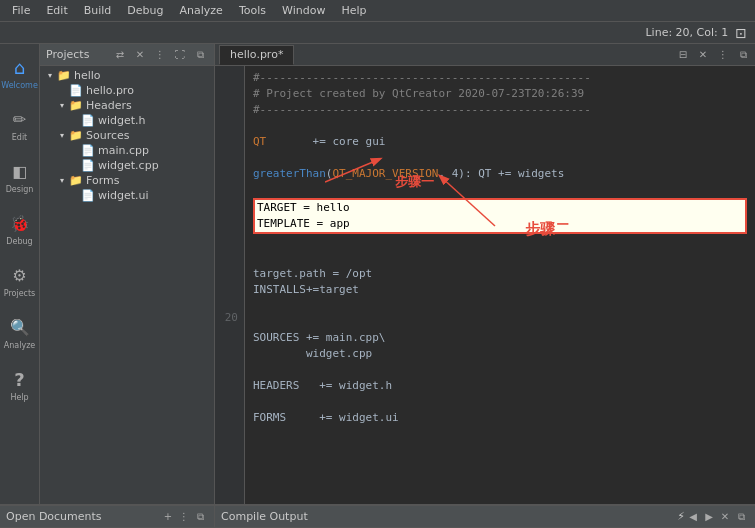 The image size is (755, 528). I want to click on project-panel-header: Projects ⇄ ✕ ⋮ ⛶ ⧉, so click(127, 55).